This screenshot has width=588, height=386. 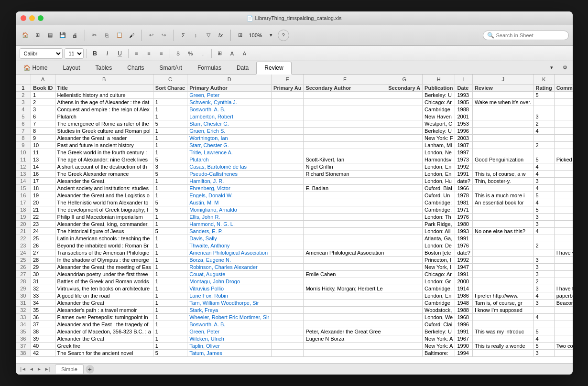 What do you see at coordinates (152, 35) in the screenshot?
I see `undo-icon: ↩` at bounding box center [152, 35].